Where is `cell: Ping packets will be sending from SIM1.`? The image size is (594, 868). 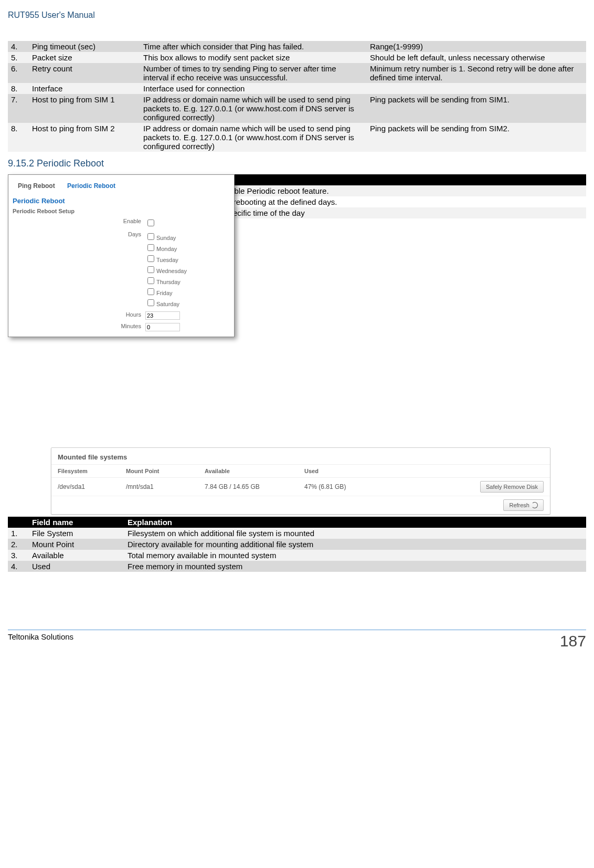
cell: Ping packets will be sending from SIM1. is located at coordinates (476, 108).